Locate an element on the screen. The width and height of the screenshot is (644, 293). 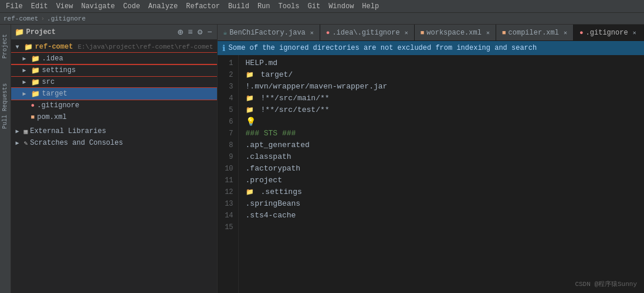
menu-bar: File Edit View Navigate Code Analyze Ref… is located at coordinates (322, 6).